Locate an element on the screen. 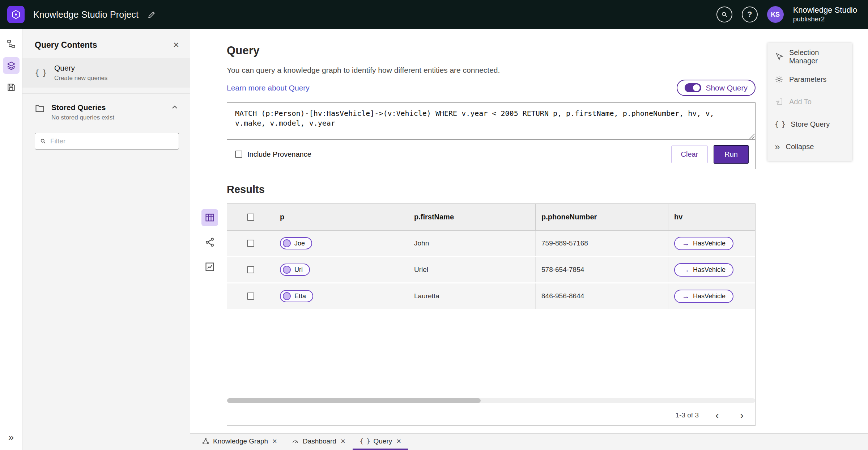  selection-manager-icon is located at coordinates (779, 57).